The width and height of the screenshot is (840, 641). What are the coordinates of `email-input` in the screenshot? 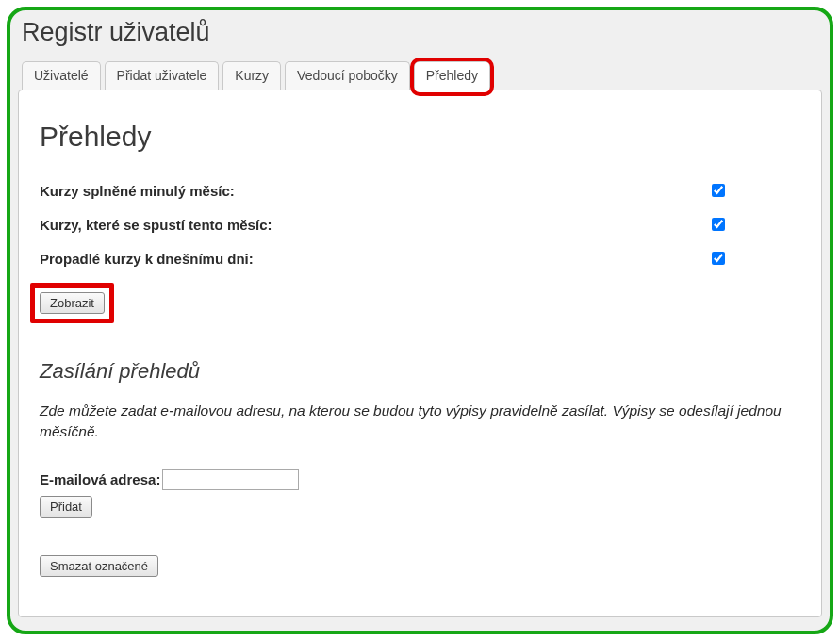 It's located at (230, 480).